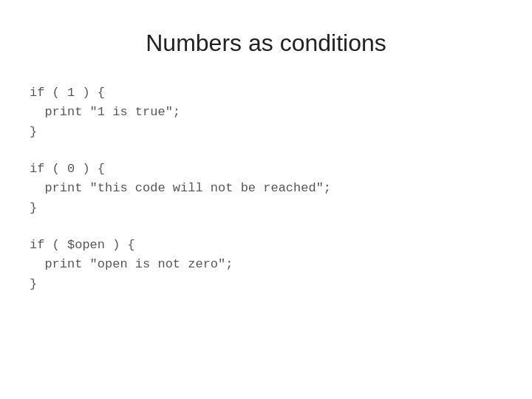 The width and height of the screenshot is (532, 399). What do you see at coordinates (266, 169) in the screenshot?
I see `code-line: if ( 0 ) {` at bounding box center [266, 169].